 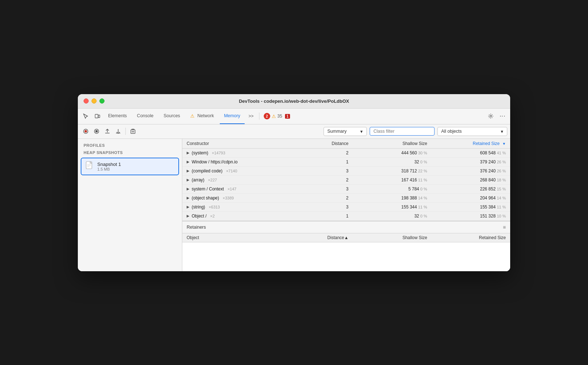 I want to click on constructor-name: system / Context, so click(x=208, y=189).